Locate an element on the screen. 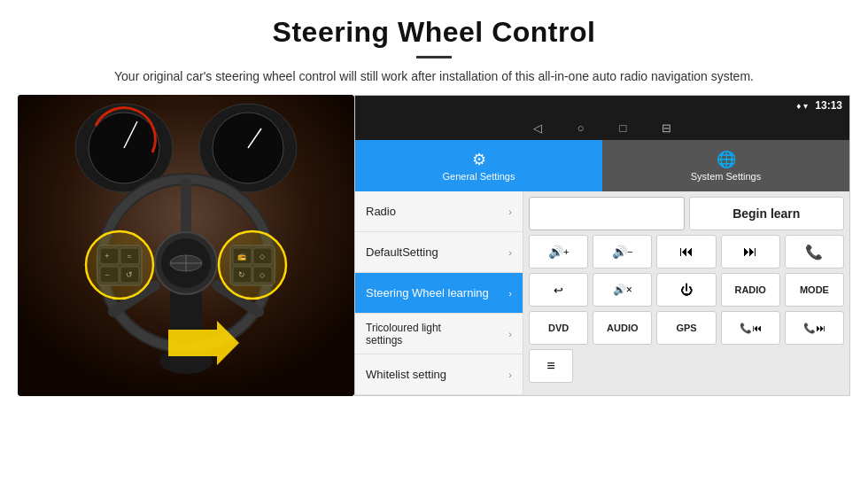 This screenshot has width=868, height=498. phone-prev-button: 📞⏮ is located at coordinates (751, 328).